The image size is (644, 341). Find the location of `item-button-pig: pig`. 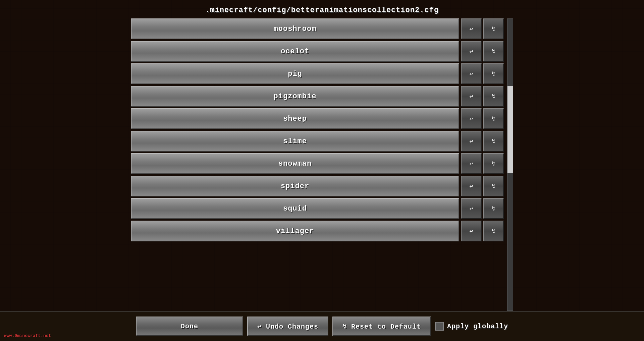

item-button-pig: pig is located at coordinates (295, 74).